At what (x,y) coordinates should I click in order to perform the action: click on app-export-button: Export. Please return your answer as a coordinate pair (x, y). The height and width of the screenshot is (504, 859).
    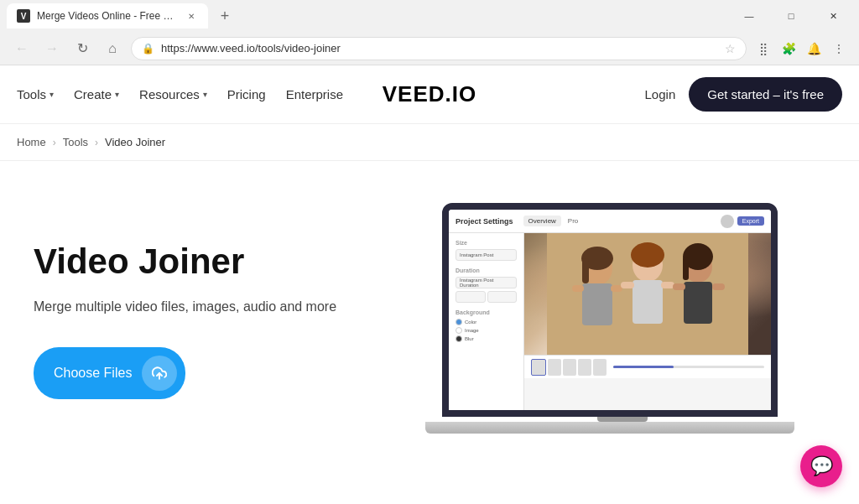
    Looking at the image, I should click on (751, 221).